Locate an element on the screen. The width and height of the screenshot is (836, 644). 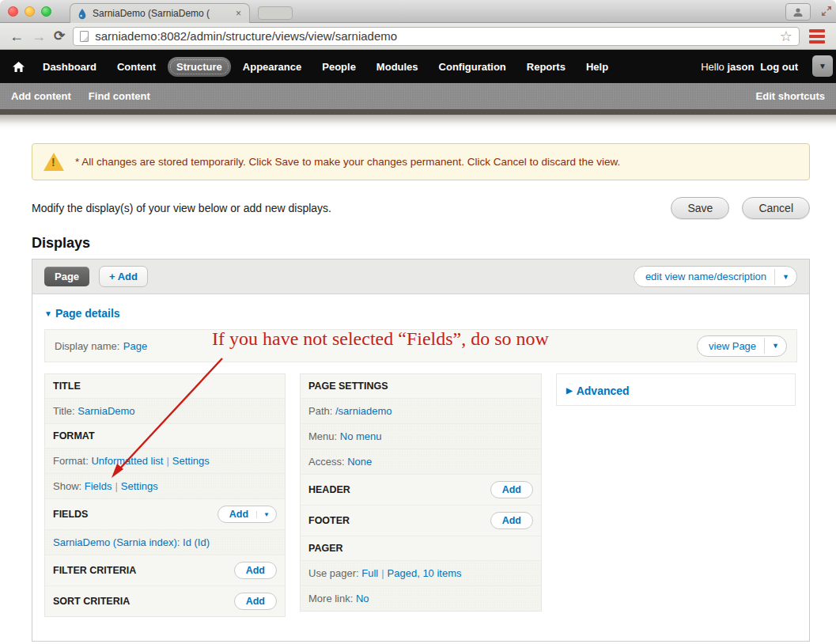
pager-full-link: Full is located at coordinates (370, 573).